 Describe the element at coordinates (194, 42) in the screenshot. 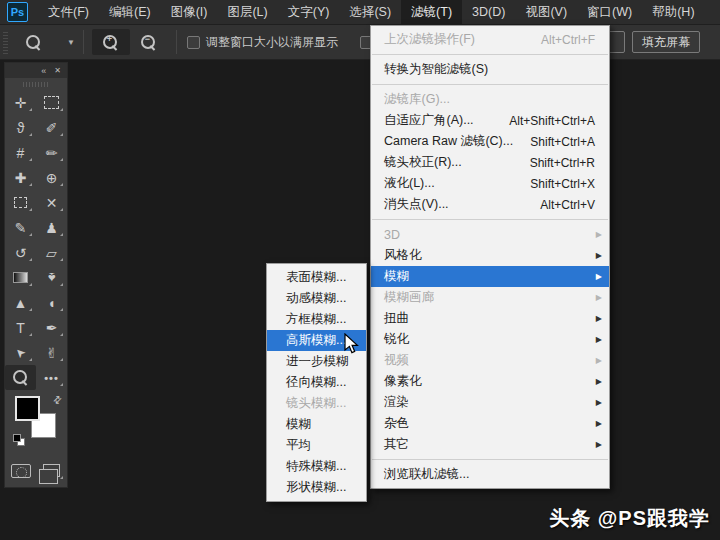

I see `resize-window-checkbox` at that location.